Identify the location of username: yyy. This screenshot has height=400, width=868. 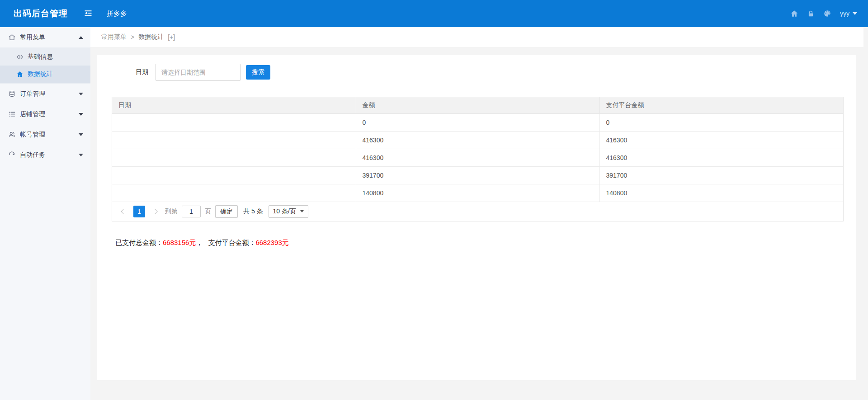
(844, 14).